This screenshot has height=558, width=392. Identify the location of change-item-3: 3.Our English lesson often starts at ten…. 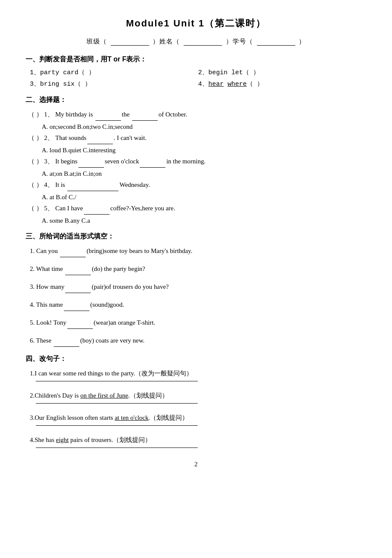
(198, 419).